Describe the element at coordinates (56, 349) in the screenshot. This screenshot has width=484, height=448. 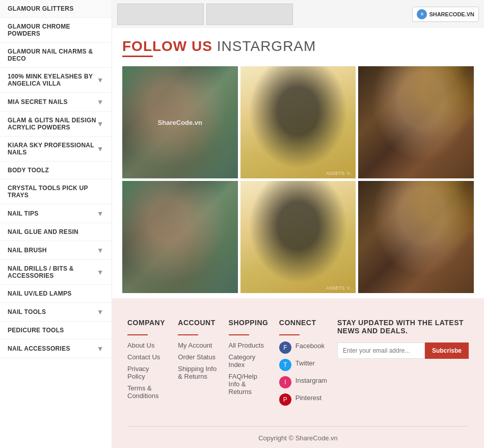
I see `sidebar-item-nail-accessories: NAIL ACCESSORIES▼` at that location.